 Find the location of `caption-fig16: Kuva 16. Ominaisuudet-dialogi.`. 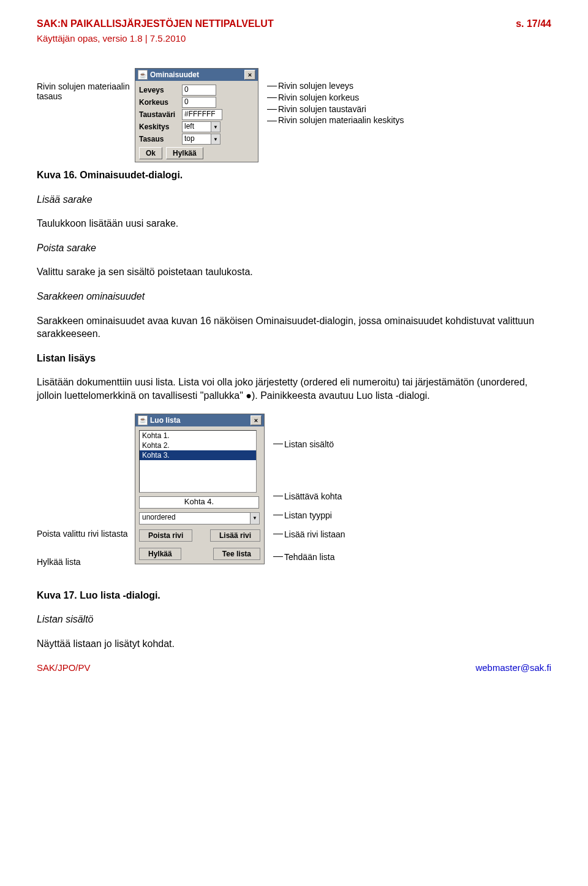

caption-fig16: Kuva 16. Ominaisuudet-dialogi. is located at coordinates (294, 175).